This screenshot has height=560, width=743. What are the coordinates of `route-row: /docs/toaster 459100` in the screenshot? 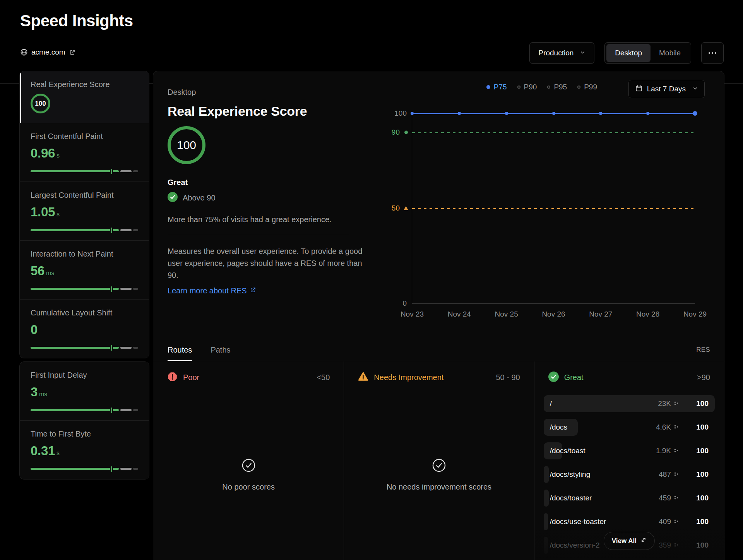 It's located at (629, 498).